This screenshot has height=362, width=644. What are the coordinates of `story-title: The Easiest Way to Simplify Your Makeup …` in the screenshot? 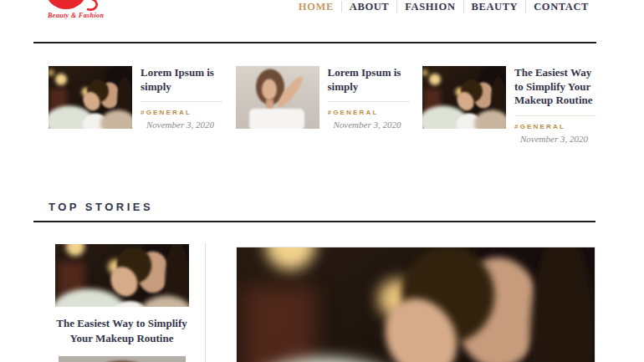 It's located at (122, 331).